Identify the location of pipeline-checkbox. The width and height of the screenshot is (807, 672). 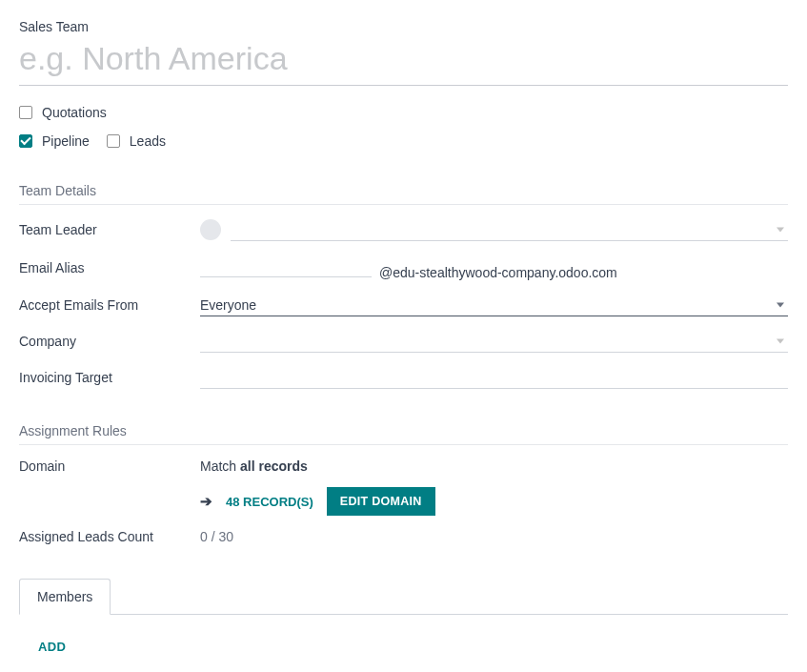
(26, 141).